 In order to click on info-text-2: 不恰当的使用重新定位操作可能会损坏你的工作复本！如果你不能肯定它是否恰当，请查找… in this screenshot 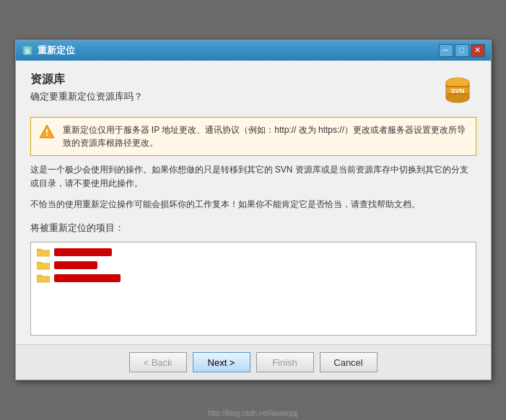, I will do `click(253, 205)`.